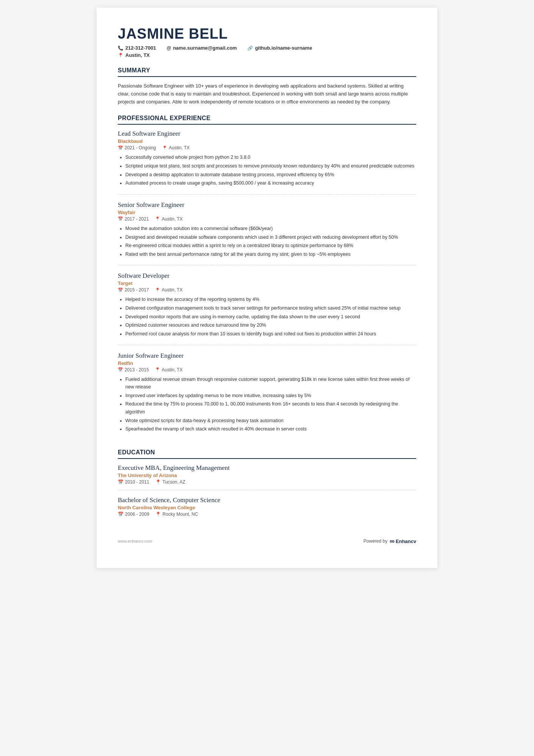 This screenshot has height=756, width=534. I want to click on bullets-3: Fueled additional revenue stream through…, so click(267, 404).